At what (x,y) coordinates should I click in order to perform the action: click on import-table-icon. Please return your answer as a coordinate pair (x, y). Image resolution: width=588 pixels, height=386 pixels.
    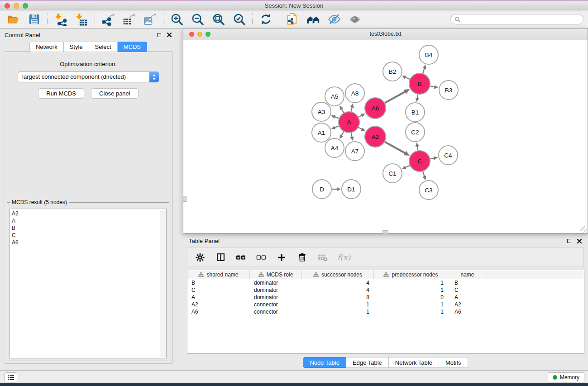
    Looking at the image, I should click on (81, 19).